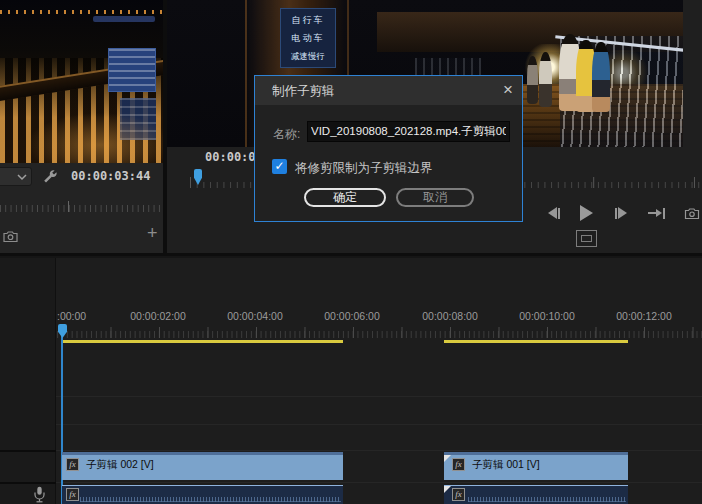 This screenshot has width=702, height=504. What do you see at coordinates (82, 206) in the screenshot?
I see `source-mini-ruler` at bounding box center [82, 206].